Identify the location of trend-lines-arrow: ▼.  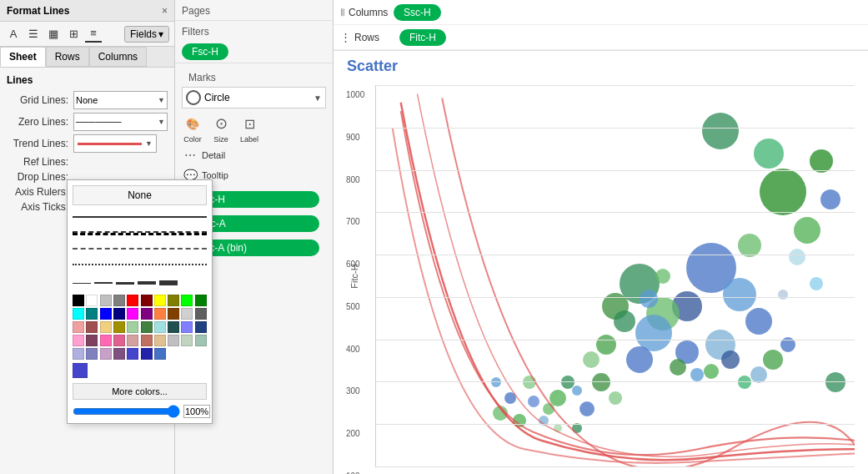
(148, 144).